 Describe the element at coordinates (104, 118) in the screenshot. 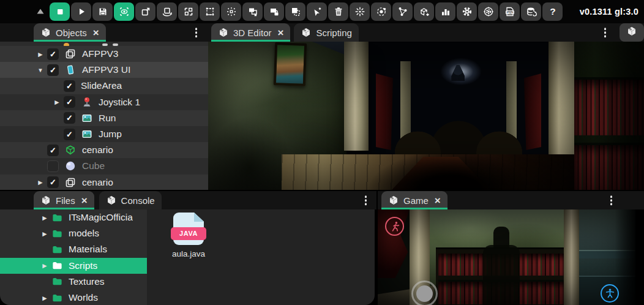

I see `object-row: ✓Run` at that location.